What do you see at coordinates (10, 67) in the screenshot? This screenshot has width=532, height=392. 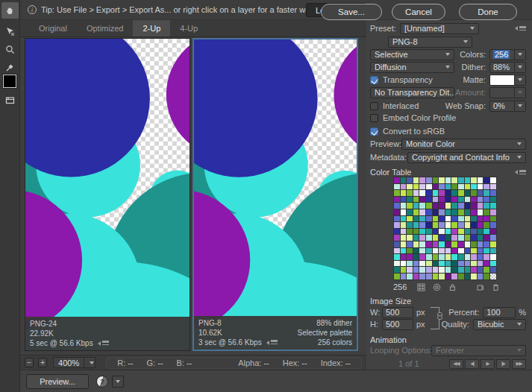 I see `eyedropper-tool` at bounding box center [10, 67].